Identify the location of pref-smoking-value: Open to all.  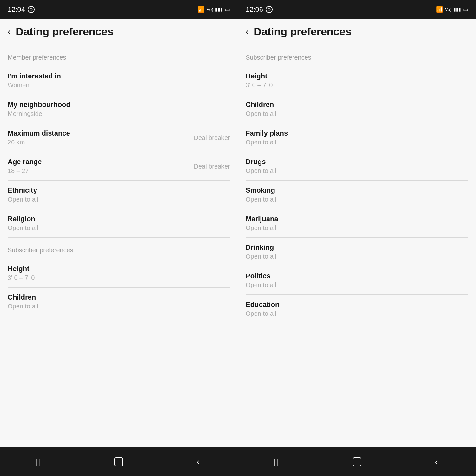
(357, 199).